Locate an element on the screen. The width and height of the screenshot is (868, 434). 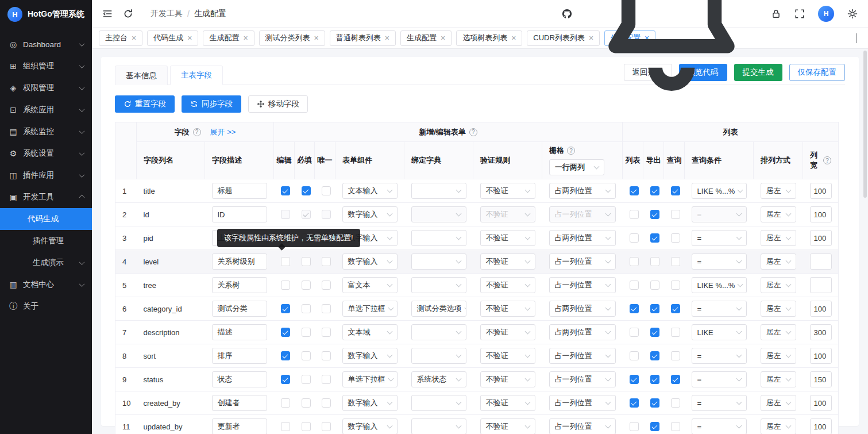
notification-bell-icon is located at coordinates (672, 50).